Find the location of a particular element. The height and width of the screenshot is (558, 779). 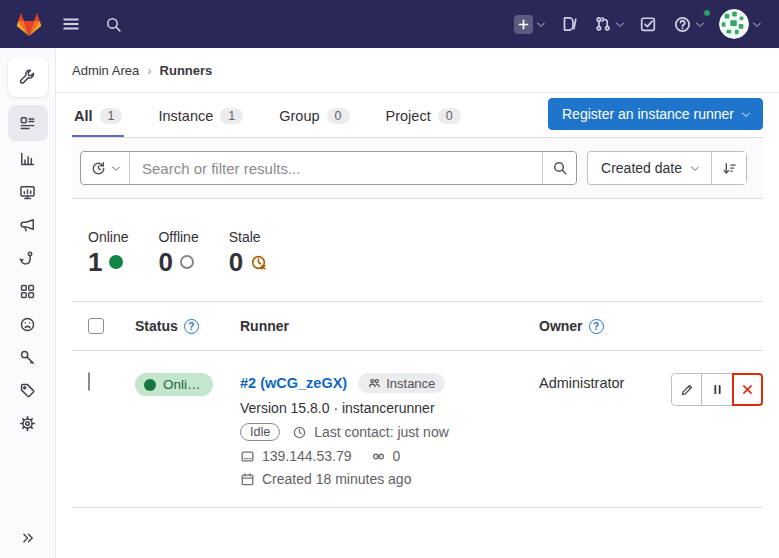

plus-icon is located at coordinates (524, 24).